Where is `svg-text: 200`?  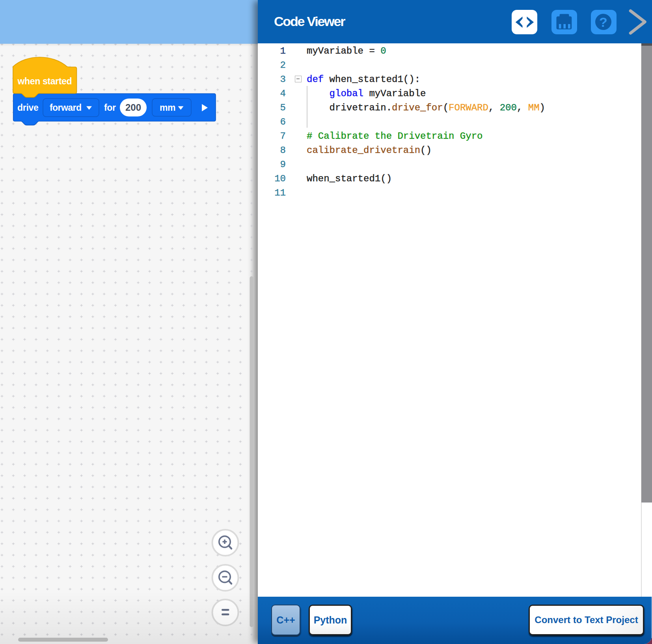 svg-text: 200 is located at coordinates (133, 107).